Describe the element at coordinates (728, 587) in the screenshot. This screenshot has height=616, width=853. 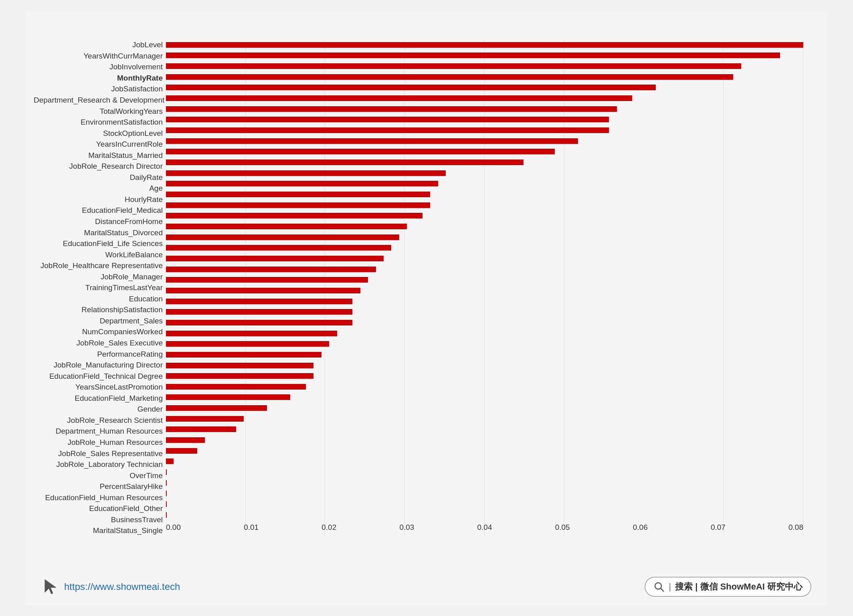
I see `footer-badge: | 搜索 | 微信 ShowMeAI 研究中心` at that location.